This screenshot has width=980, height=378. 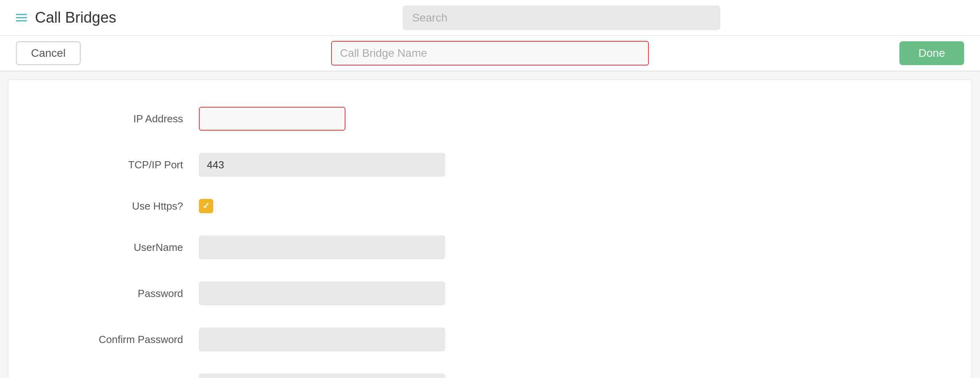 I want to click on call-bridge-name-input, so click(x=490, y=53).